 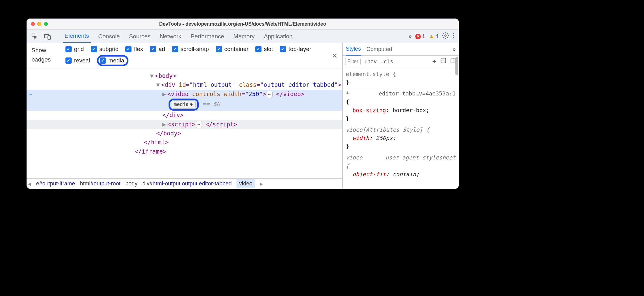 I want to click on more-styles-tabs-icon: », so click(x=454, y=49).